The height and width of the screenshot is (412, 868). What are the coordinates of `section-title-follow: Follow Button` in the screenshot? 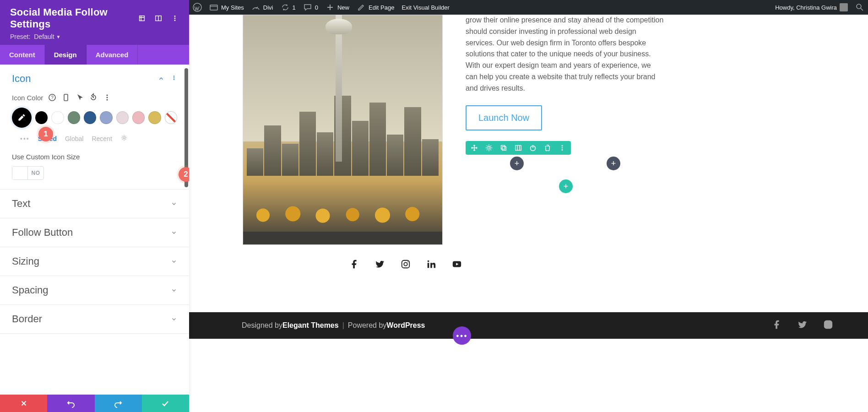 It's located at (42, 233).